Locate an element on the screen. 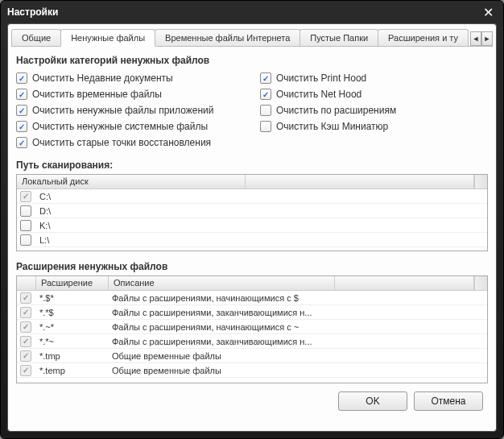 Image resolution: width=504 pixels, height=439 pixels. desc-cell: Файлы с расширениями, начинающимися с $ is located at coordinates (298, 298).